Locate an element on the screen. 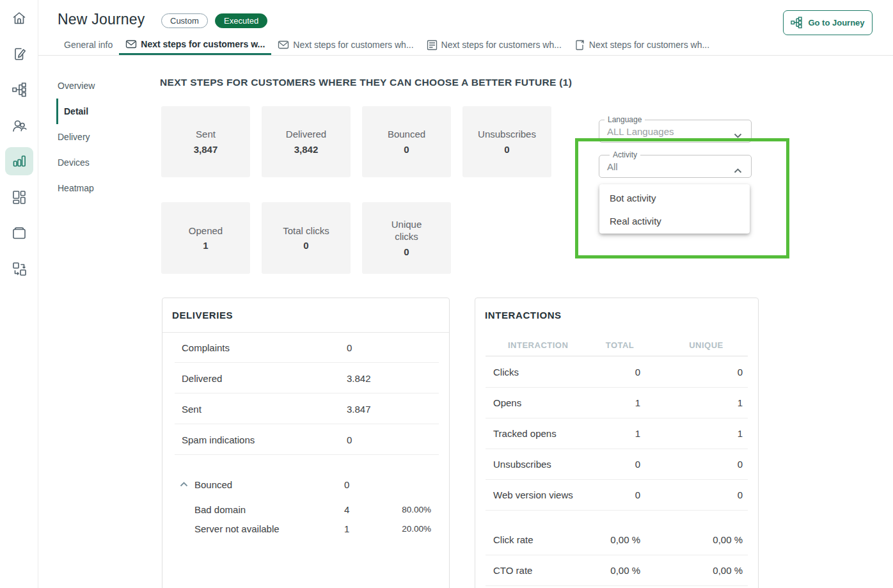 The height and width of the screenshot is (588, 893). activity-select-value: All is located at coordinates (613, 166).